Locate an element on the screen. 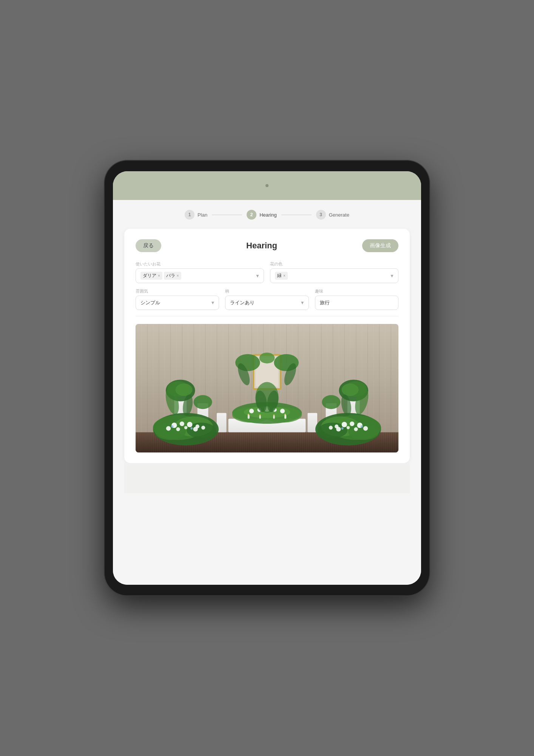 The width and height of the screenshot is (534, 756). flowers-chevron: ▼ is located at coordinates (258, 276).